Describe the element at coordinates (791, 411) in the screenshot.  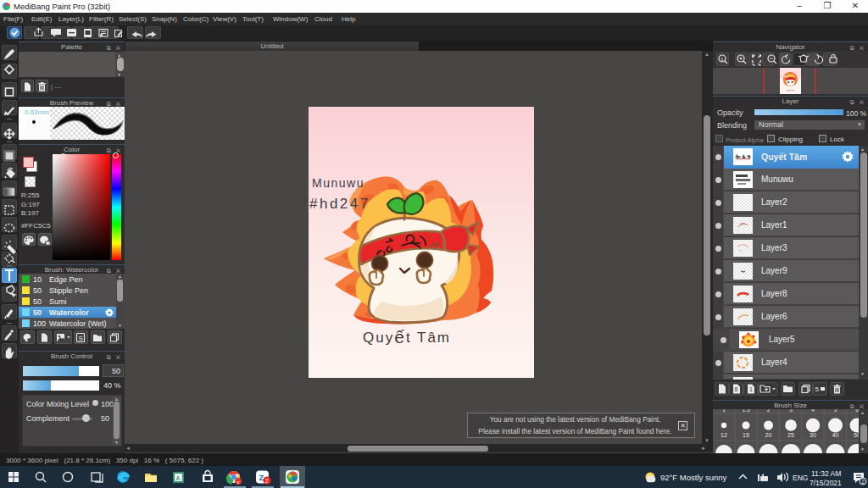
I see `svg-text: 3` at that location.